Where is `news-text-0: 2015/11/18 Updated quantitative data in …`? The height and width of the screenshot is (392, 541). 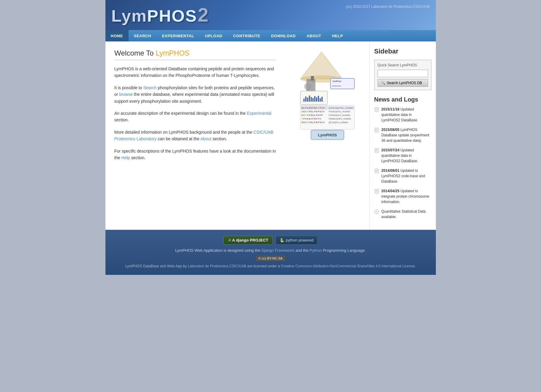 news-text-0: 2015/11/18 Updated quantitative data in … is located at coordinates (406, 115).